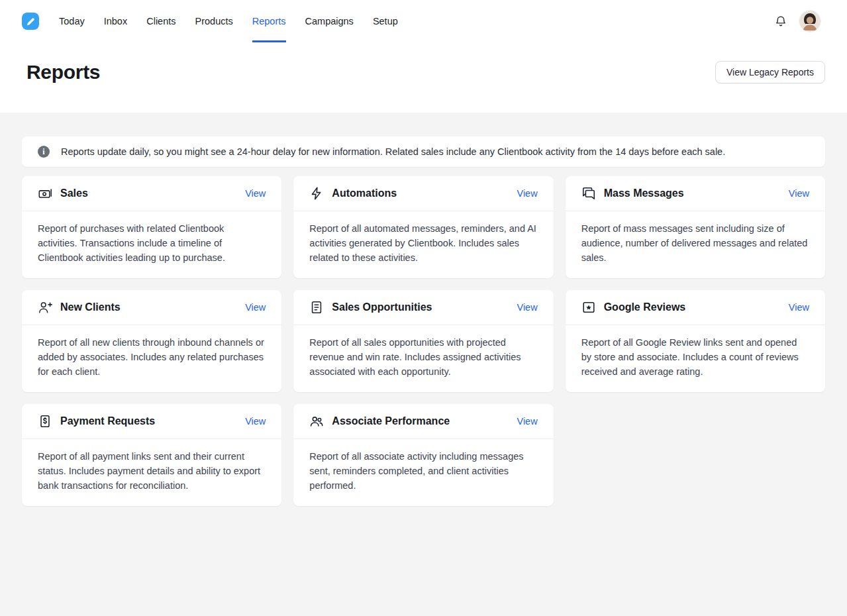  Describe the element at coordinates (799, 193) in the screenshot. I see `mass-messages-view-link: View` at that location.